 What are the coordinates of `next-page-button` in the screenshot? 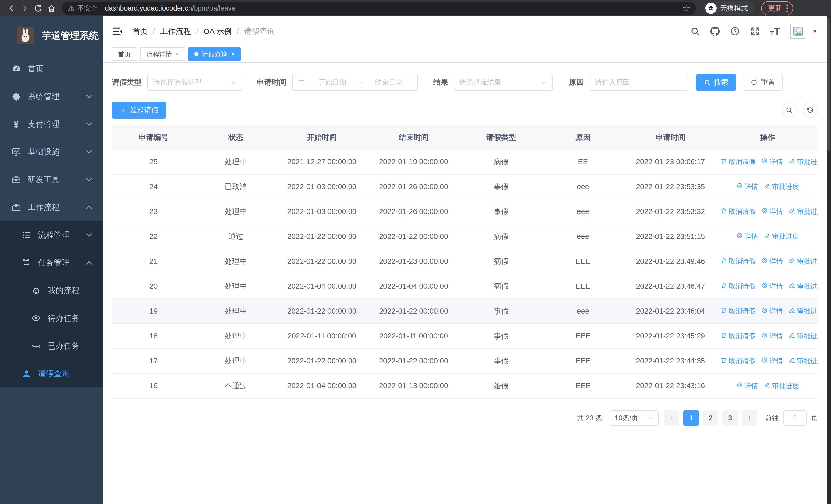 It's located at (750, 418).